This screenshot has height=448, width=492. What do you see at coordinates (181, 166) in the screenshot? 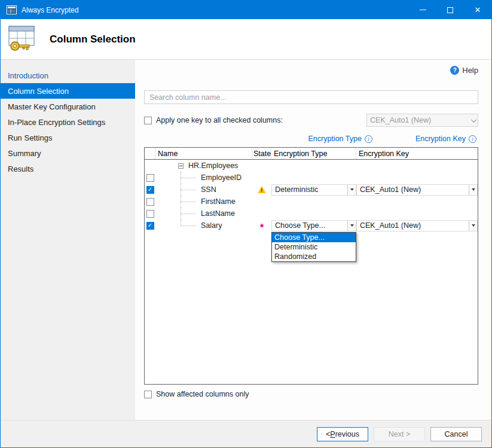
I see `tree-collapse-icon` at bounding box center [181, 166].